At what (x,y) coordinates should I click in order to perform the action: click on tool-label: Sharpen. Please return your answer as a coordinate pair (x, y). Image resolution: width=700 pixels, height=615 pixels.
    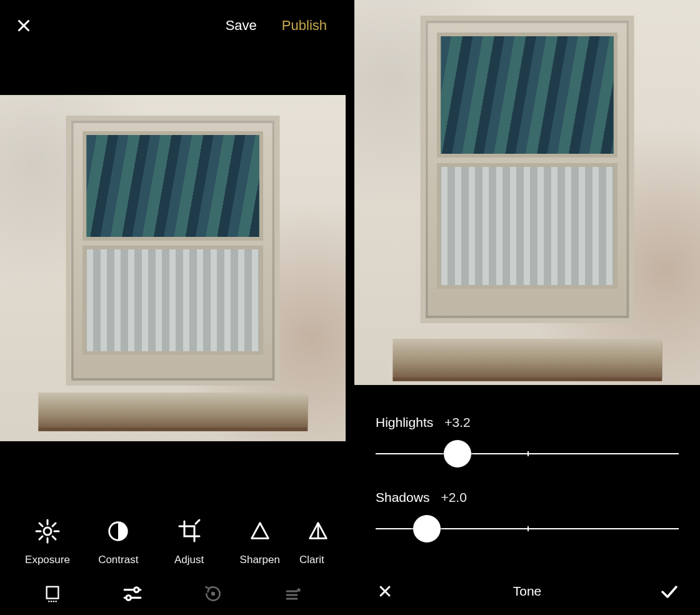
    Looking at the image, I should click on (260, 560).